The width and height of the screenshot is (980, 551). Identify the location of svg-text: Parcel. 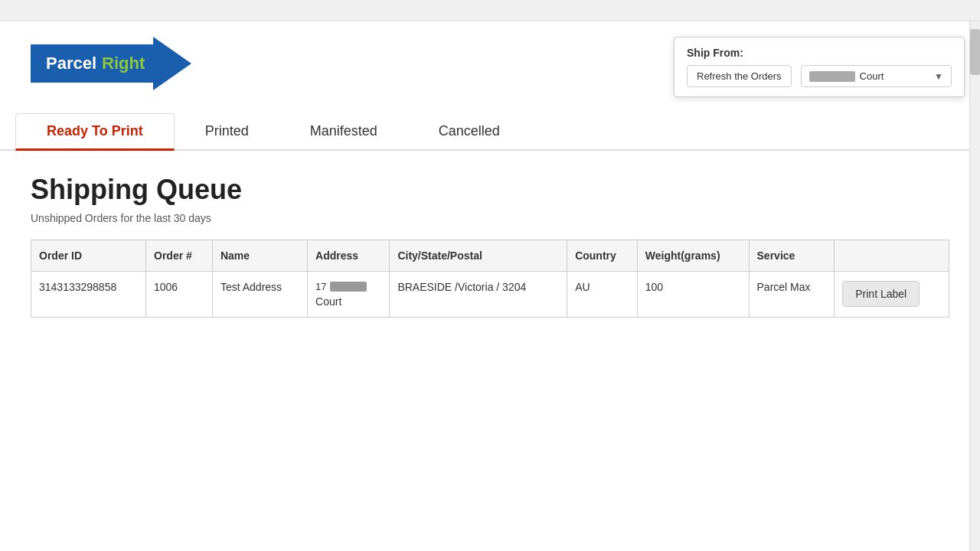
(71, 63).